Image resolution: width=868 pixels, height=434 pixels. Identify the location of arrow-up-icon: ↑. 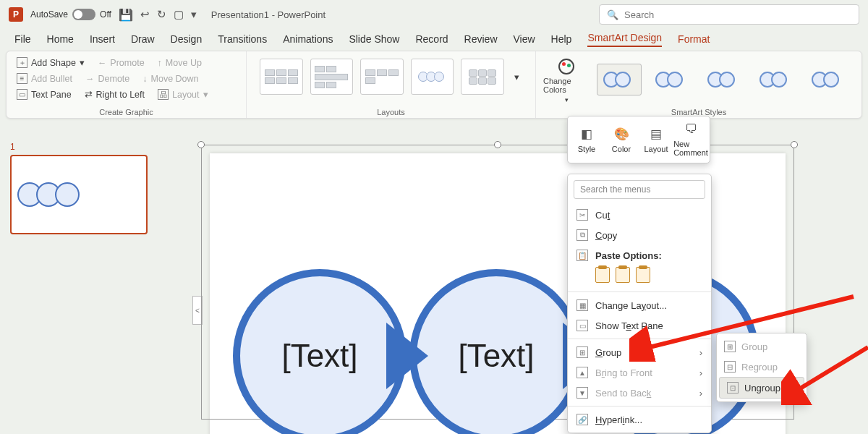
(160, 63).